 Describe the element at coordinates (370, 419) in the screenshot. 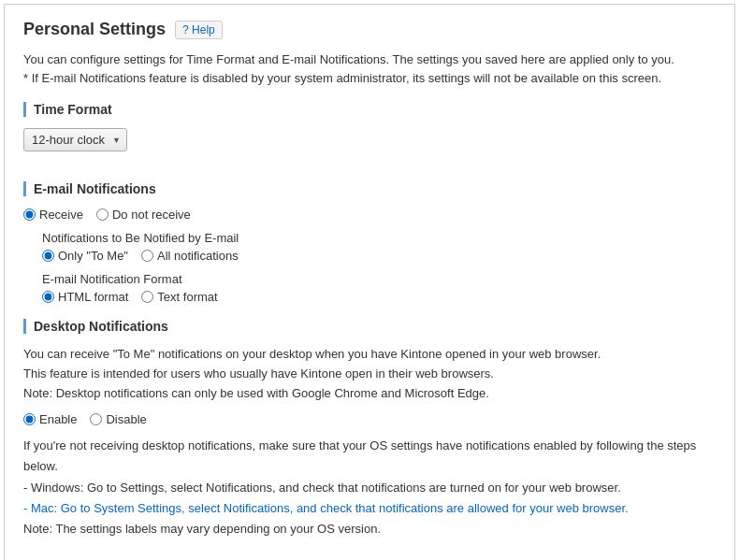

I see `enable-disable-radio-group: Enable Disable` at that location.